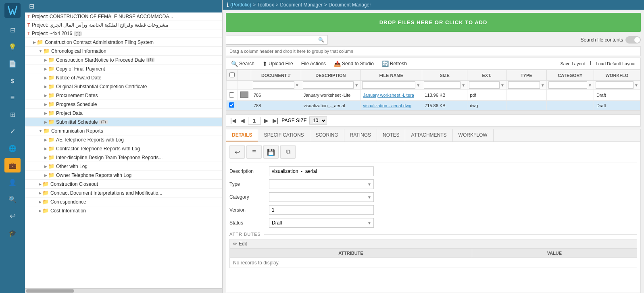  What do you see at coordinates (321, 171) in the screenshot?
I see `description-input` at bounding box center [321, 171].